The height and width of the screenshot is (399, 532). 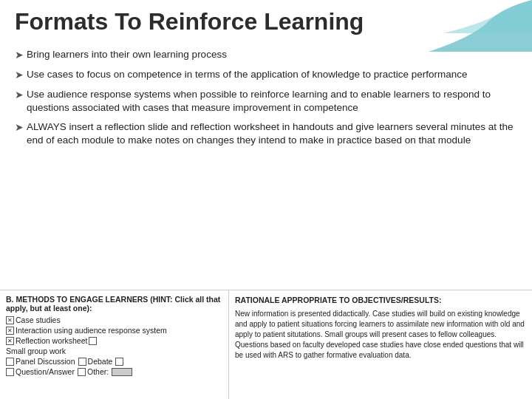 What do you see at coordinates (266, 101) in the screenshot?
I see `bullet-3: ➤ Use audience response systems when pos…` at bounding box center [266, 101].